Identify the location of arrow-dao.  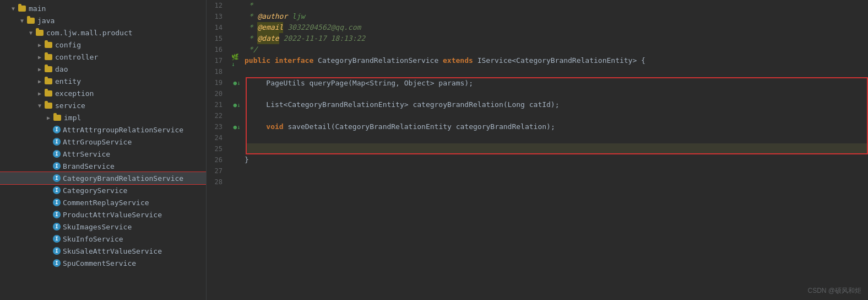
(40, 69).